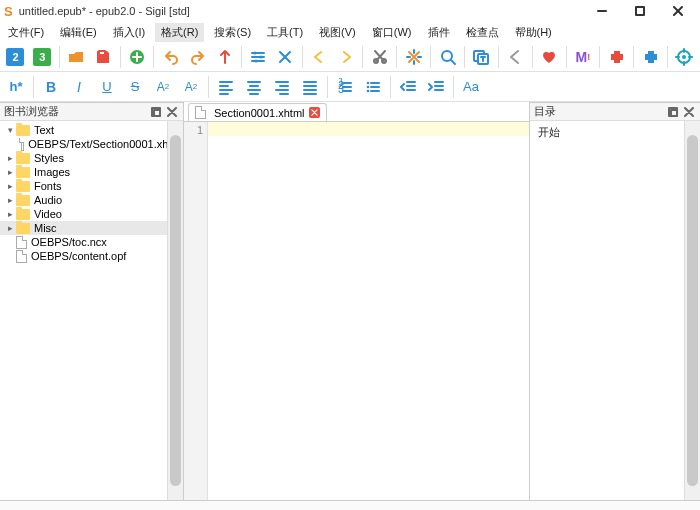  What do you see at coordinates (640, 11) in the screenshot?
I see `maximize-button` at bounding box center [640, 11].